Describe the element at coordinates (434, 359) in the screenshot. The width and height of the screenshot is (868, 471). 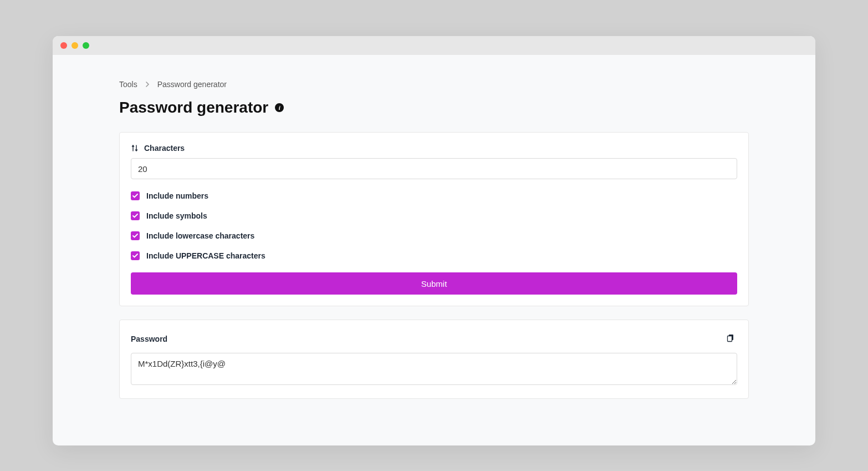
I see `result-card: Password` at that location.